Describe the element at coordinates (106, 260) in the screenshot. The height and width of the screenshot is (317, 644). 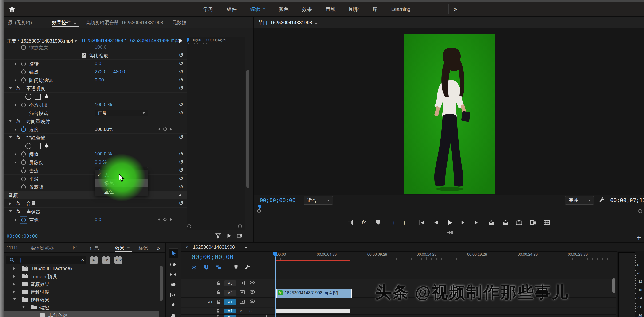
I see `32bit-badge: 32` at that location.